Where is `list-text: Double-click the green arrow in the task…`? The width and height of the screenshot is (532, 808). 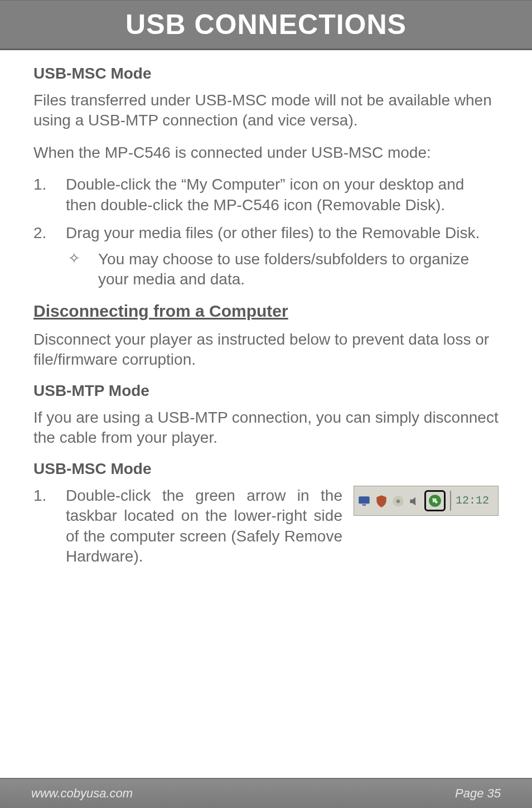
list-text: Double-click the green arrow in the task… is located at coordinates (204, 526).